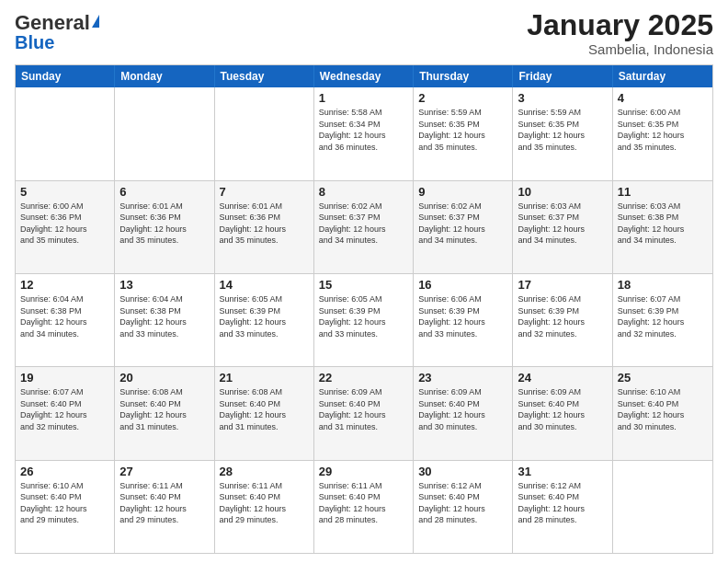 The height and width of the screenshot is (563, 728). What do you see at coordinates (164, 285) in the screenshot?
I see `day-number: 13` at bounding box center [164, 285].